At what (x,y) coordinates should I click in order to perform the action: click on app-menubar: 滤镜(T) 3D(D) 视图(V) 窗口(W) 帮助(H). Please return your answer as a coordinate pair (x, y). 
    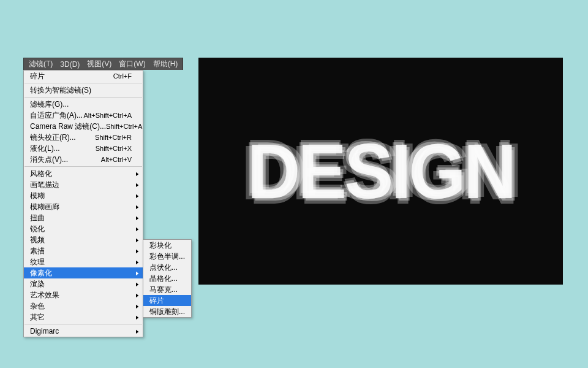
    Looking at the image, I should click on (103, 64).